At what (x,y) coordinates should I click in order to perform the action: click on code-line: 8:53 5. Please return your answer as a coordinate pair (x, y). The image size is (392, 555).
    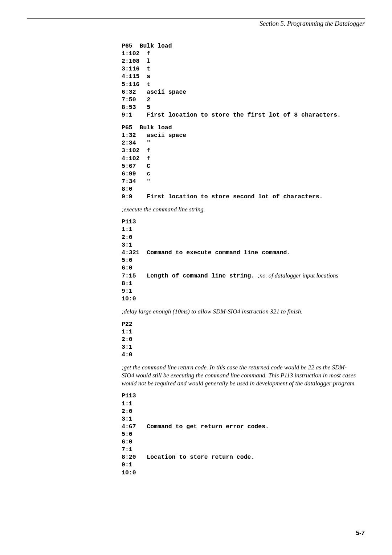
    Looking at the image, I should click on (136, 108).